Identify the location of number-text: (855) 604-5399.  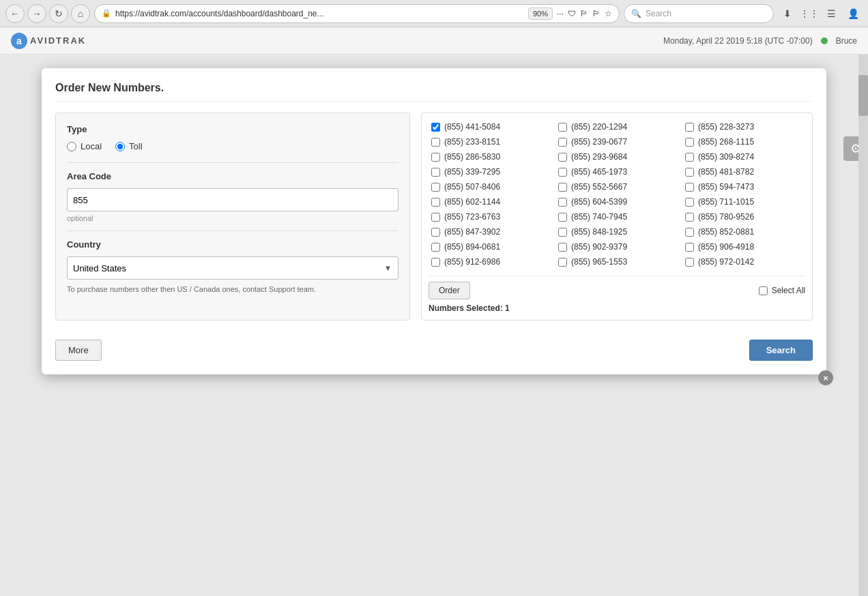
(599, 202).